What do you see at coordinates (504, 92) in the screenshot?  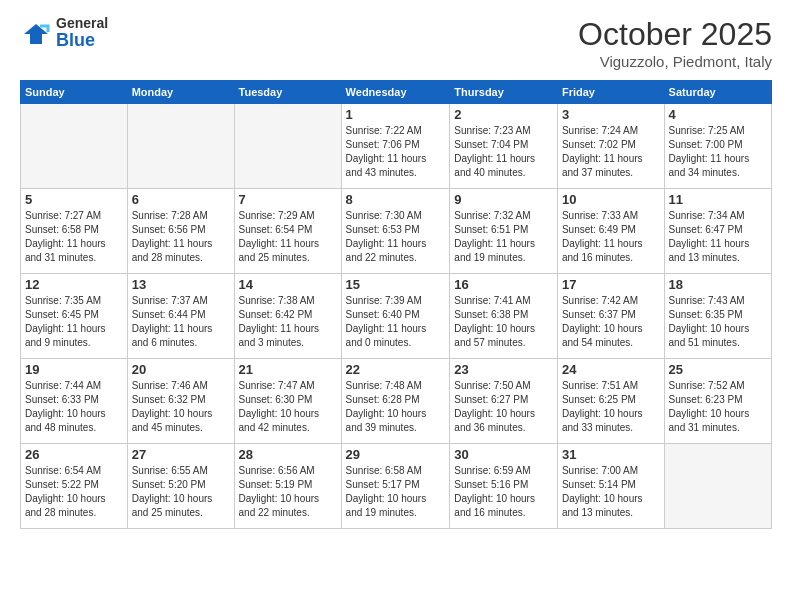 I see `header-thursday: Thursday` at bounding box center [504, 92].